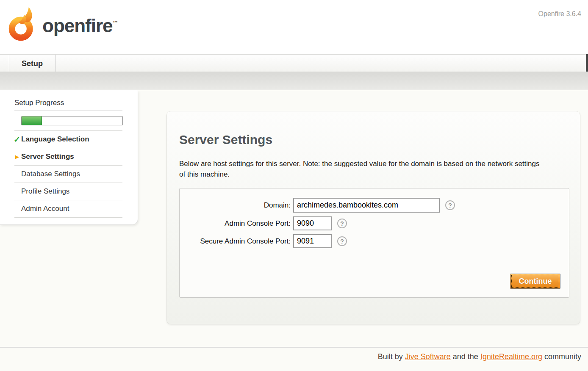 The width and height of the screenshot is (588, 371). I want to click on secondary-nav-bar, so click(294, 81).